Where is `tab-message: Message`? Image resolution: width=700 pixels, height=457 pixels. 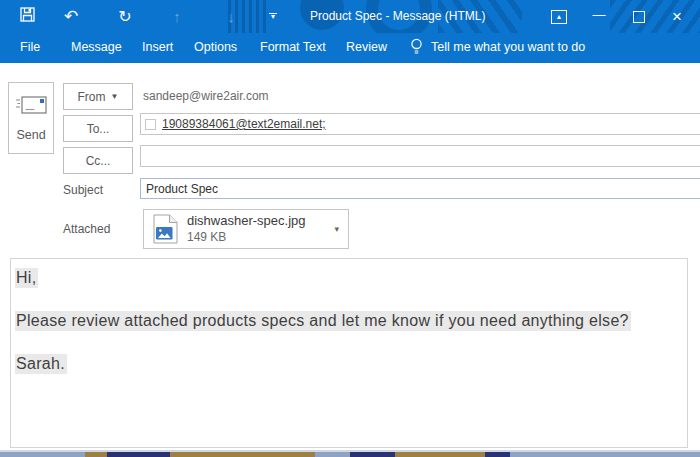 tab-message: Message is located at coordinates (96, 47).